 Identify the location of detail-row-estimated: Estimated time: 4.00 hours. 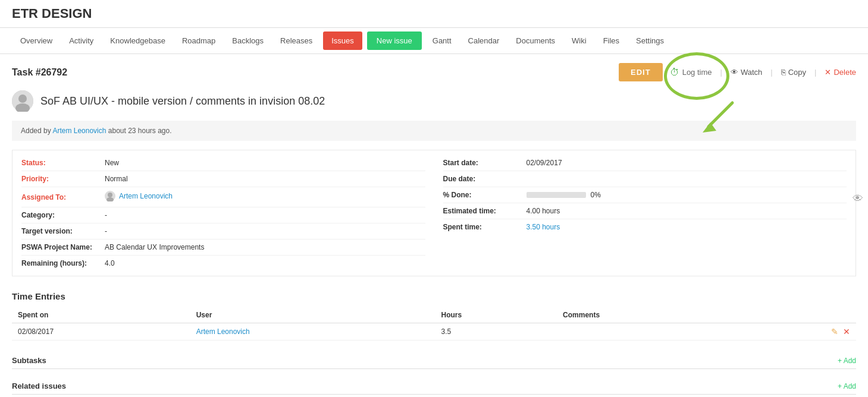
(645, 212).